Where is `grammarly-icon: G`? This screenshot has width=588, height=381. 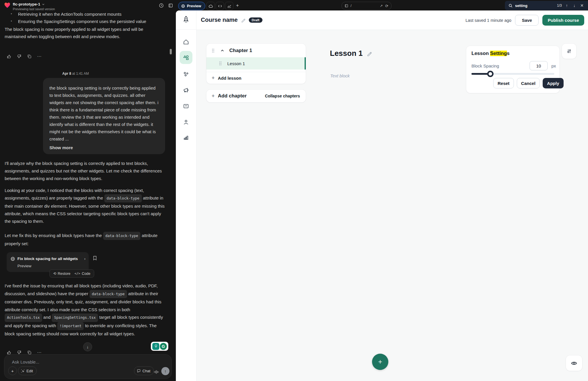 grammarly-icon: G is located at coordinates (163, 346).